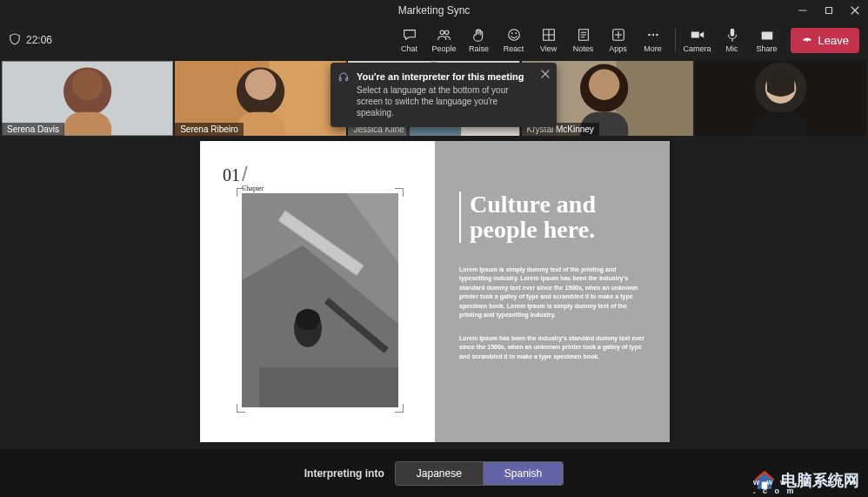 The image size is (868, 497). What do you see at coordinates (767, 35) in the screenshot?
I see `share-icon` at bounding box center [767, 35].